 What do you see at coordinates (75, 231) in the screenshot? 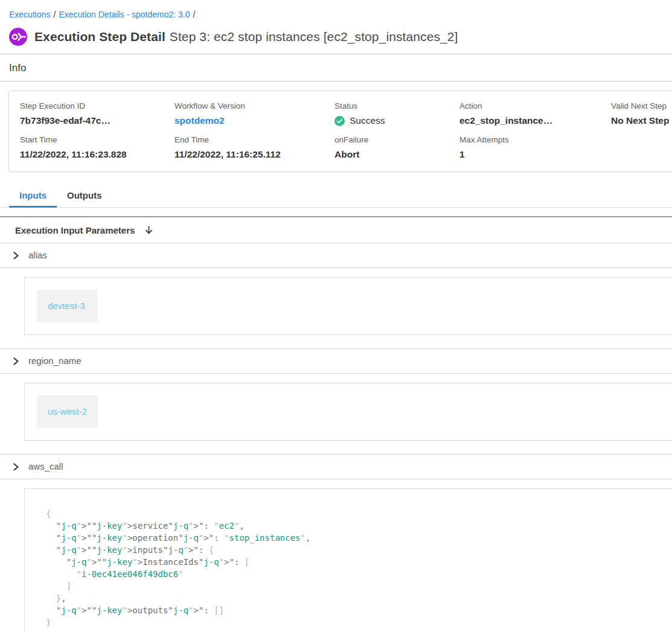
I see `execution-input-parameters-label: Execution Input Parameters` at bounding box center [75, 231].